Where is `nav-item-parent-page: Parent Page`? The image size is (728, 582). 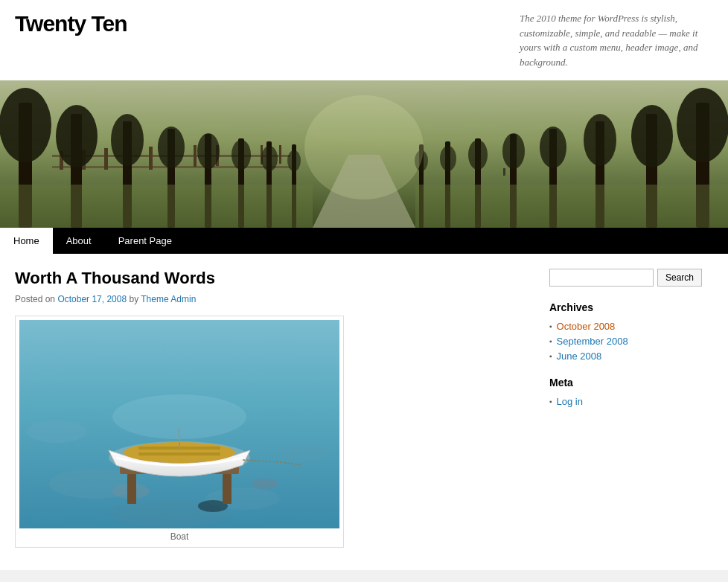
nav-item-parent-page: Parent Page is located at coordinates (145, 241).